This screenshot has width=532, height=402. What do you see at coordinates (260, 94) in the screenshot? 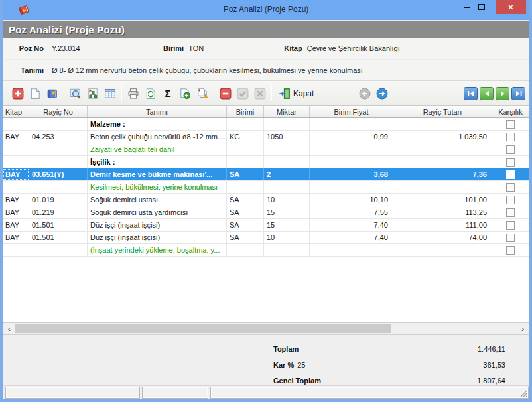
I see `cross-icon` at bounding box center [260, 94].